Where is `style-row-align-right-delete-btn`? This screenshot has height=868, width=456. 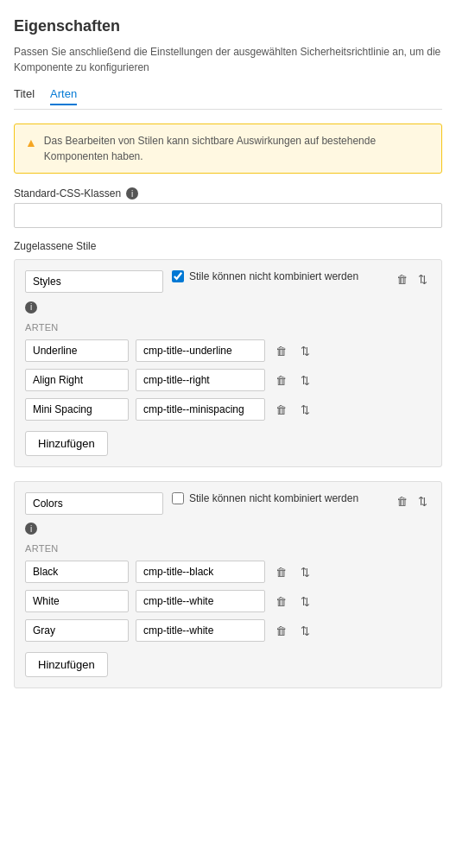
style-row-align-right-delete-btn is located at coordinates (282, 380).